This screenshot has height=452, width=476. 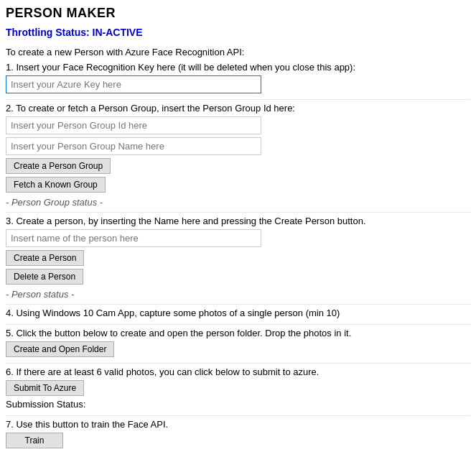 I want to click on create-person-group-button: Create a Person Group, so click(x=58, y=166).